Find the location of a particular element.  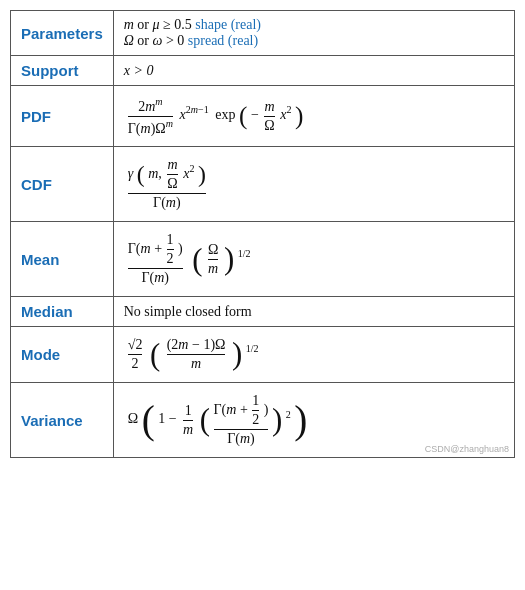

param-m: m is located at coordinates (129, 24).